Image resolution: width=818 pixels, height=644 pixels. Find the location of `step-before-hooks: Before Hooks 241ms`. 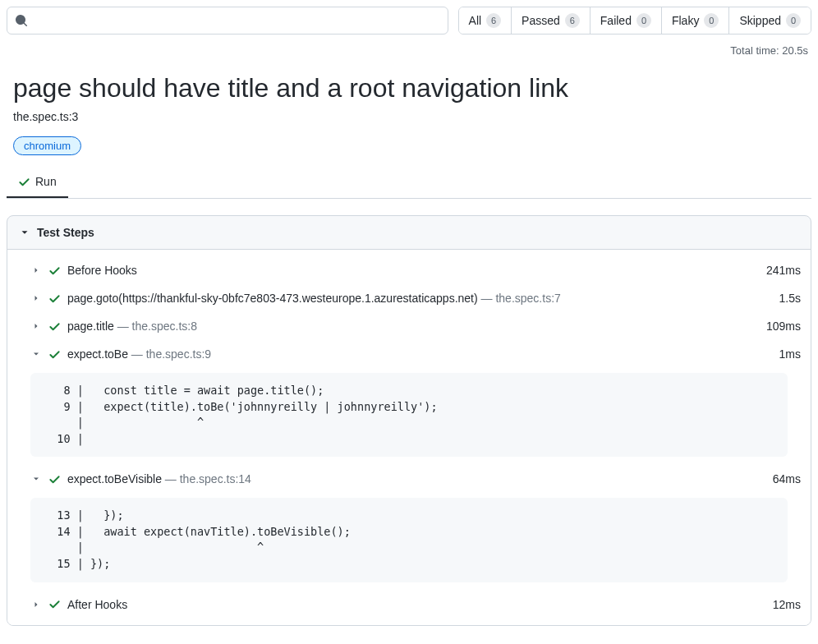

step-before-hooks: Before Hooks 241ms is located at coordinates (409, 270).